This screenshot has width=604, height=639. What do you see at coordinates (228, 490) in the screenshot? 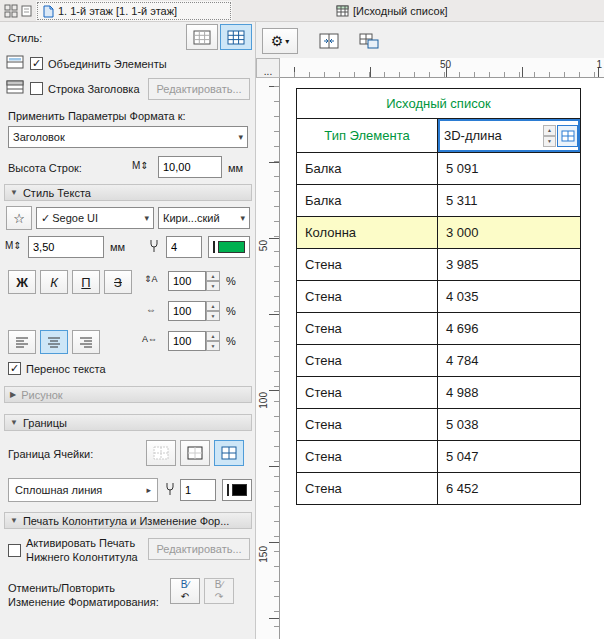
I see `pen-indicator` at bounding box center [228, 490].